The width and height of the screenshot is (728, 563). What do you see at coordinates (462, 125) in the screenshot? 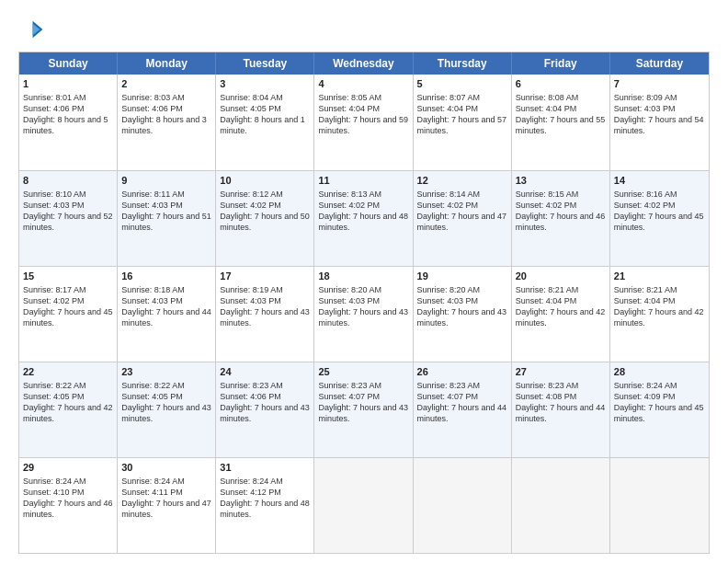
I see `day-info: Daylight: 7 hours and 57 minutes.` at bounding box center [462, 125].